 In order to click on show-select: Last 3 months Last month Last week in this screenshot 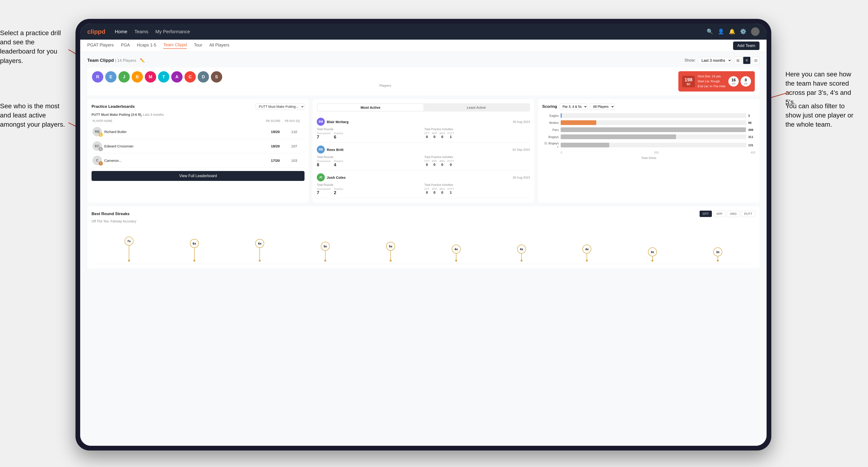, I will do `click(715, 61)`.